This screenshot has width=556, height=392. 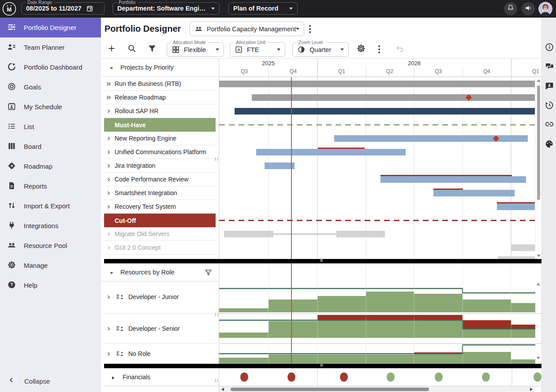 What do you see at coordinates (63, 8) in the screenshot?
I see `date-range-field: Date Range 08/2025 to 11/2027` at bounding box center [63, 8].